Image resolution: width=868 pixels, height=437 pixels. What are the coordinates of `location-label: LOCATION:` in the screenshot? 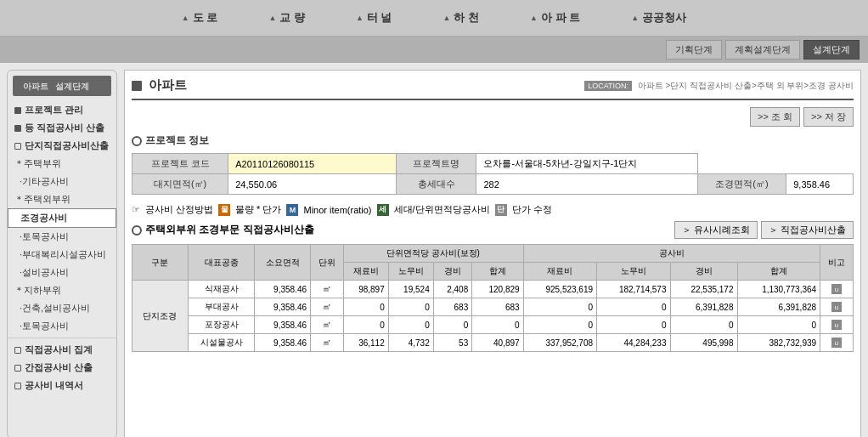 It's located at (608, 86).